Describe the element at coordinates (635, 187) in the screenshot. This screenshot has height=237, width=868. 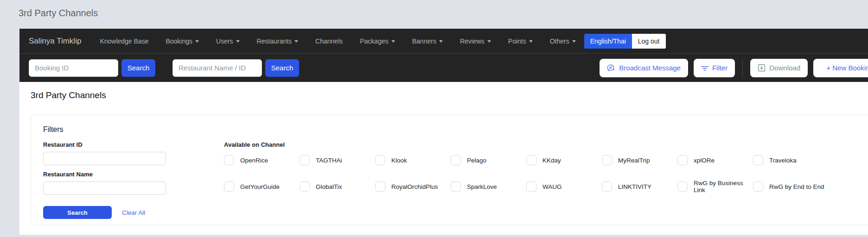
I see `channel-label: LINKTIVITY` at that location.